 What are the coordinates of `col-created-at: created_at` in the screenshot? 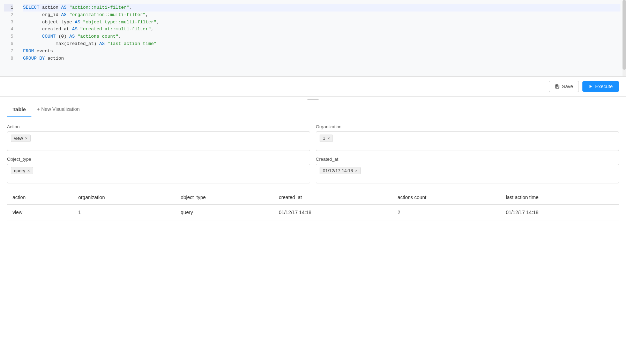 It's located at (333, 197).